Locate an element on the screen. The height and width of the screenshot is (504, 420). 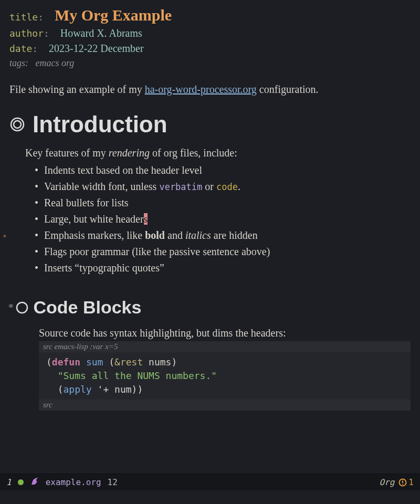
meta-key-title: title is located at coordinates (24, 17).